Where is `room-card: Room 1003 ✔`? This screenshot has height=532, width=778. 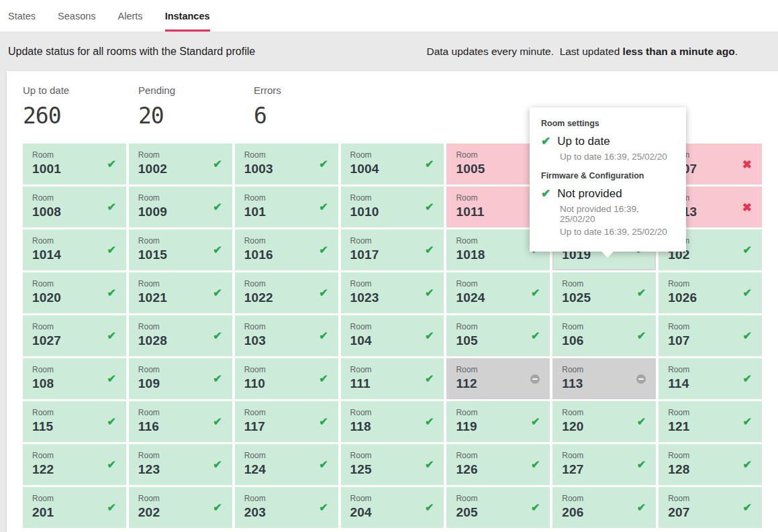 room-card: Room 1003 ✔ is located at coordinates (287, 164).